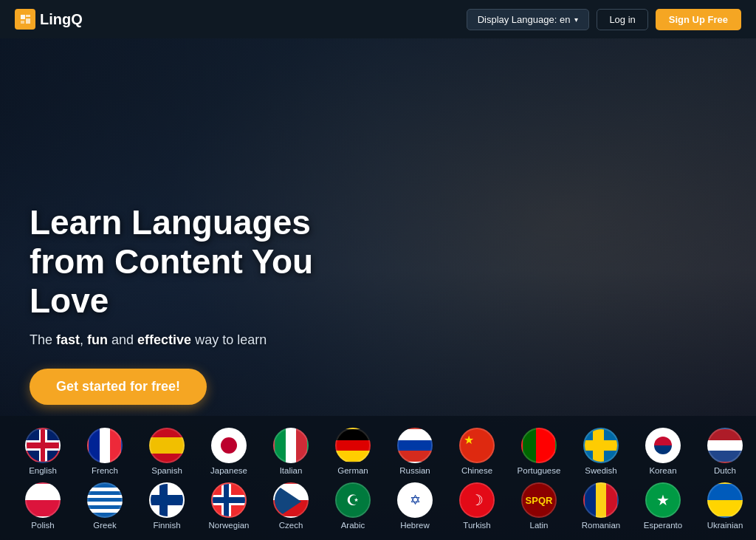  Describe the element at coordinates (291, 525) in the screenshot. I see `lang-name-czech: Czech` at that location.